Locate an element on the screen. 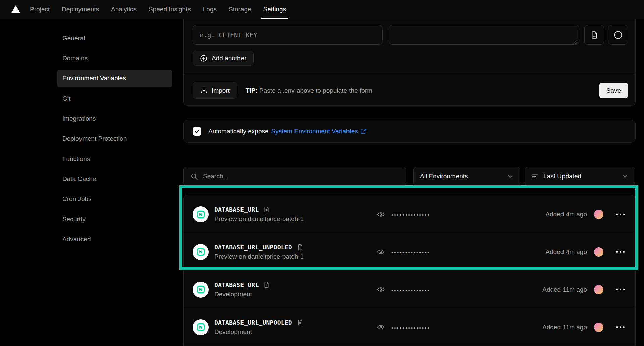 This screenshot has height=346, width=644. system-env-card: Automatically expose System Environment … is located at coordinates (410, 131).